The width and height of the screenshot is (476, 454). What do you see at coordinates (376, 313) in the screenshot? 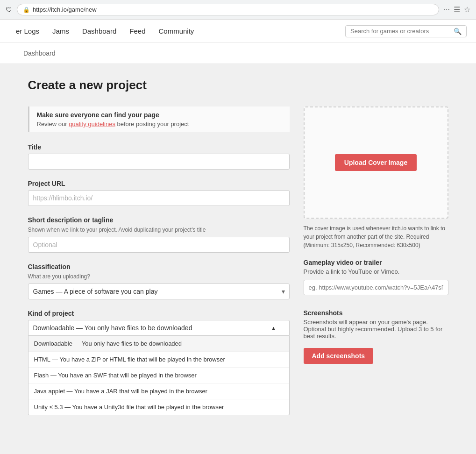
I see `screenshots-label: Screenshots` at bounding box center [376, 313].